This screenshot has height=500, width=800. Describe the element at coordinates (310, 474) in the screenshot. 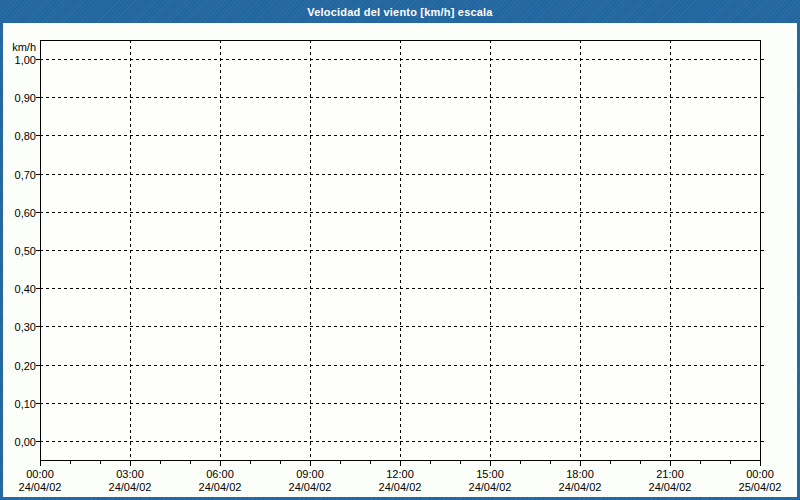

I see `x-tick-label-time: 09:00` at that location.